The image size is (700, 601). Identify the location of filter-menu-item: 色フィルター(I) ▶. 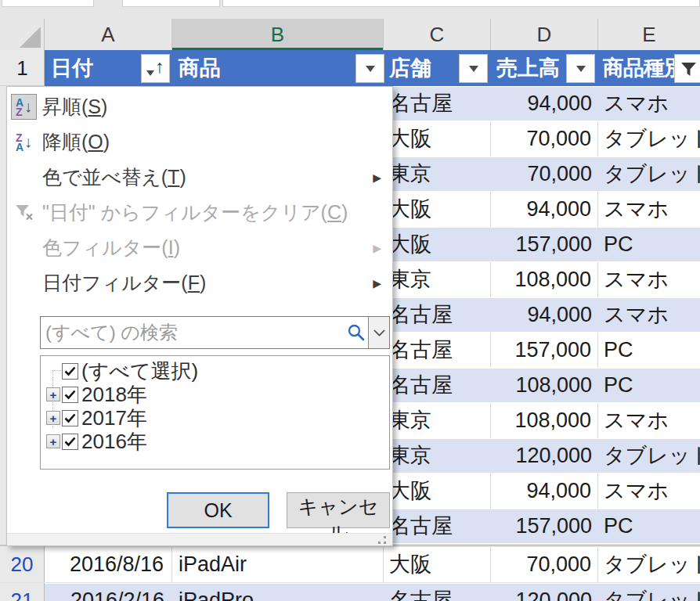
(200, 247).